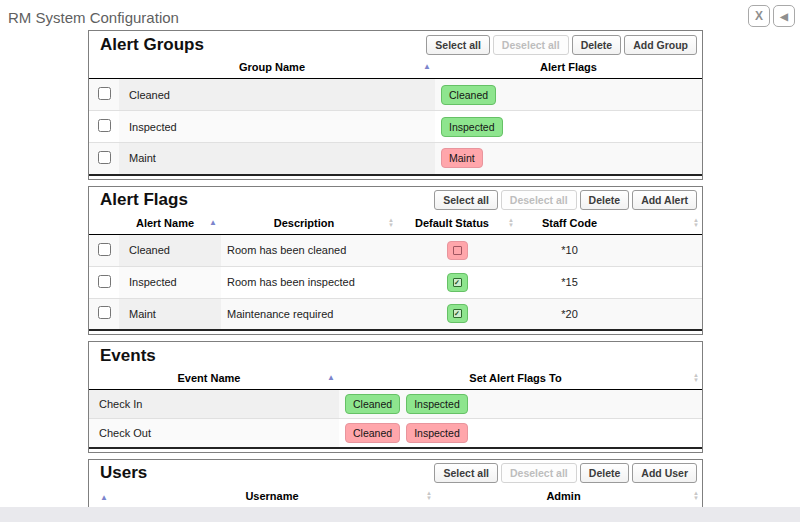 The height and width of the screenshot is (522, 800). I want to click on description-cell: Room has been inspected, so click(309, 282).